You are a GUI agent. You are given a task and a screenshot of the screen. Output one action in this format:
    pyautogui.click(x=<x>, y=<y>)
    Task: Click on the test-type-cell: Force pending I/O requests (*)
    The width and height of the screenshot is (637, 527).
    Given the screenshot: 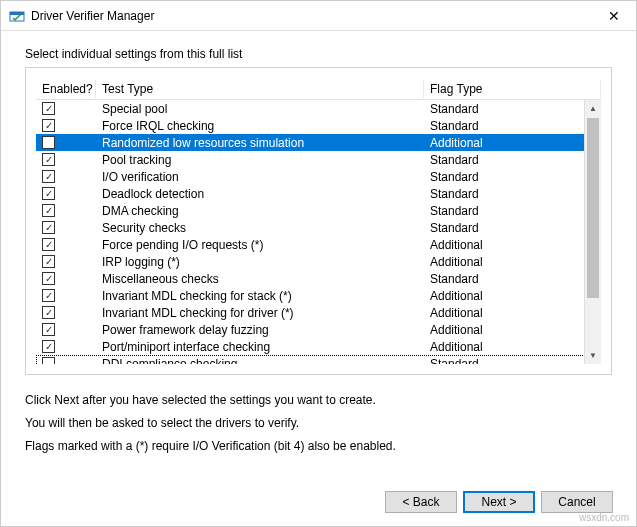 What is the action you would take?
    pyautogui.click(x=260, y=245)
    